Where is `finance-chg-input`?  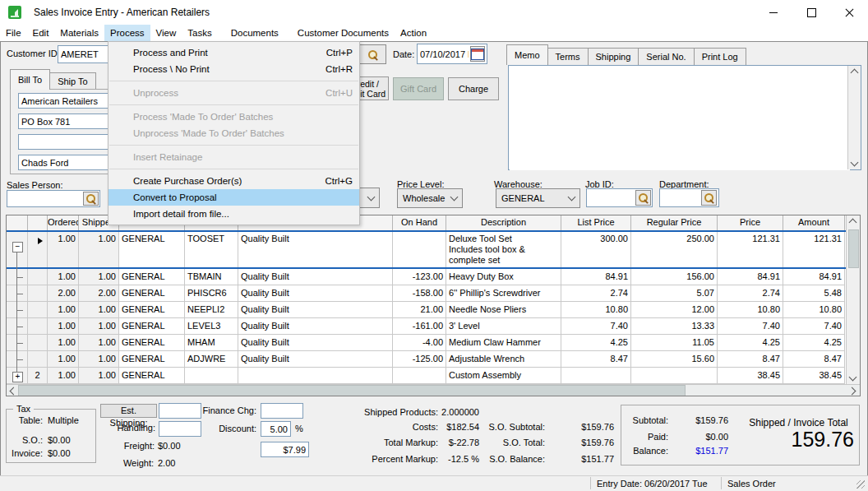 finance-chg-input is located at coordinates (282, 411).